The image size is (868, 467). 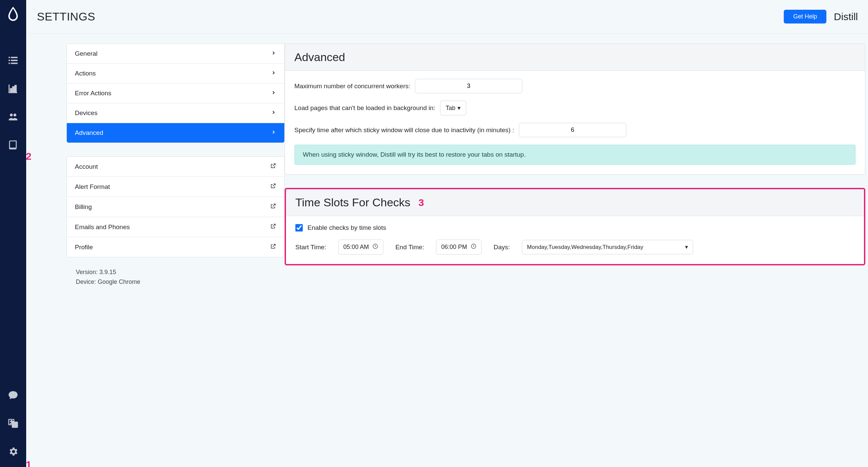 What do you see at coordinates (356, 247) in the screenshot?
I see `start-time-value: 05:00 AM` at bounding box center [356, 247].